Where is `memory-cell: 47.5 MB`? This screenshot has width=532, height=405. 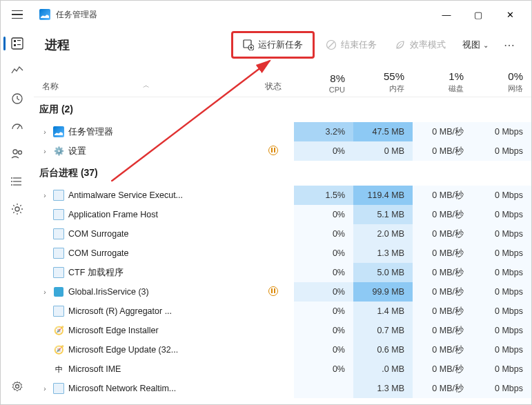
memory-cell: 47.5 MB is located at coordinates (383, 132).